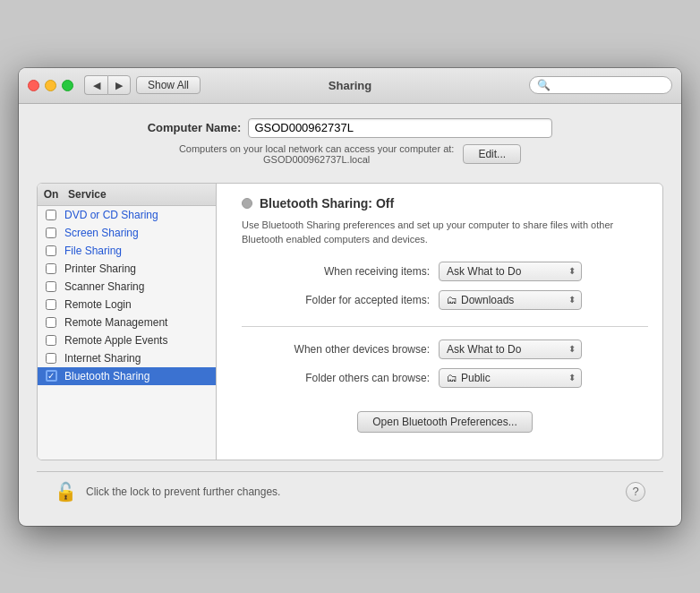 The width and height of the screenshot is (700, 593). Describe the element at coordinates (140, 233) in the screenshot. I see `service-name-screen: Screen Sharing` at that location.